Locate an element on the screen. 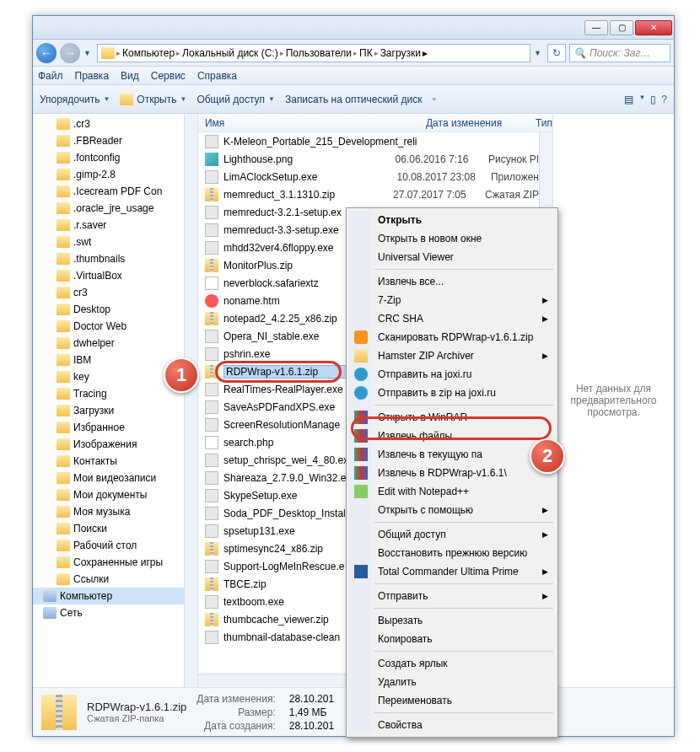 The image size is (700, 752). context-item: Удалить is located at coordinates (452, 682).